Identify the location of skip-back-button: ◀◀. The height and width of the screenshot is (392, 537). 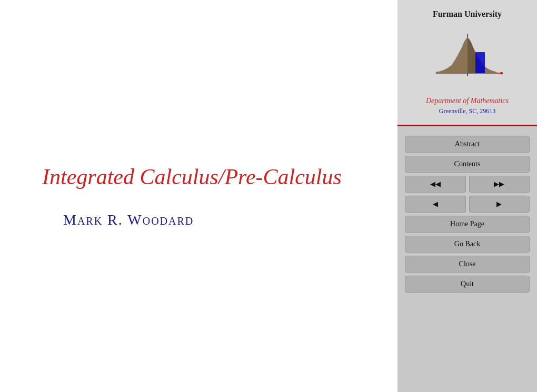
(435, 184).